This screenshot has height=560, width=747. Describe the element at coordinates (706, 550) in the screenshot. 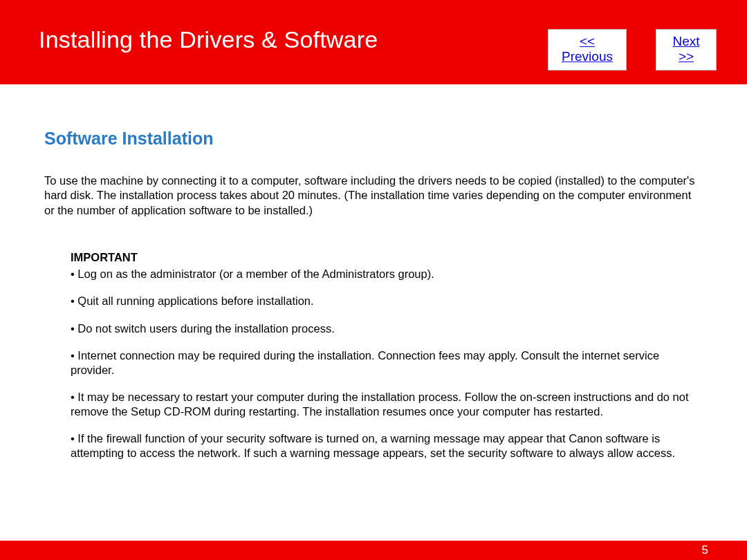

I see `page-number: 5` at that location.